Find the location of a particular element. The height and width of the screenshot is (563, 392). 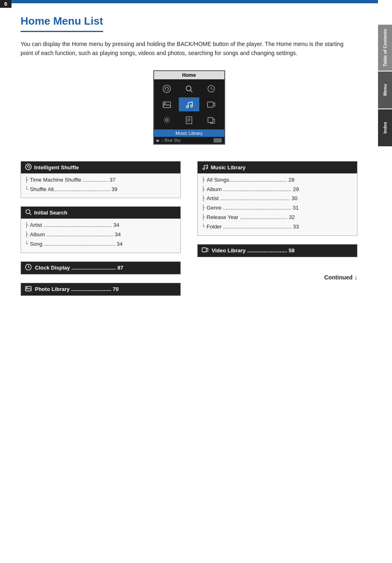

continued-label: Continued ↓ is located at coordinates (277, 277).